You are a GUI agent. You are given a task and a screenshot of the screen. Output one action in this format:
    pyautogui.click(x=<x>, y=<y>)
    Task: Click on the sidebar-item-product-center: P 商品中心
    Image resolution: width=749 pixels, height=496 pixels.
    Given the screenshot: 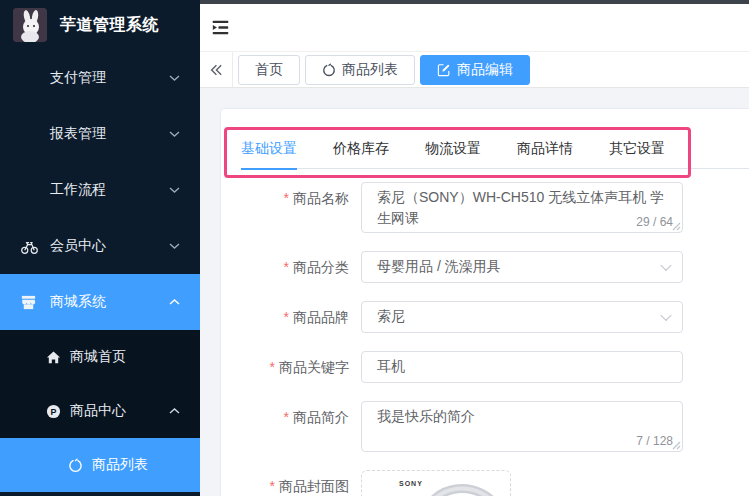 What is the action you would take?
    pyautogui.click(x=100, y=411)
    